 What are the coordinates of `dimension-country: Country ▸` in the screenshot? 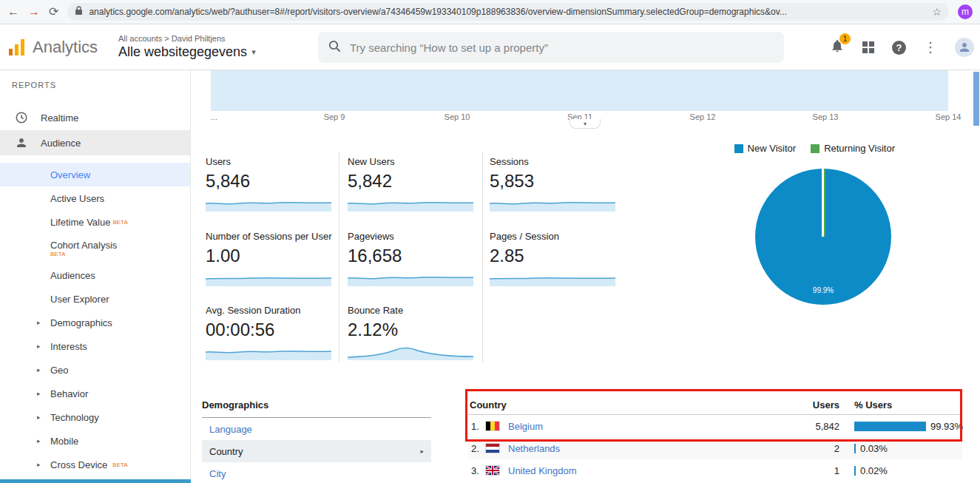 It's located at (317, 451).